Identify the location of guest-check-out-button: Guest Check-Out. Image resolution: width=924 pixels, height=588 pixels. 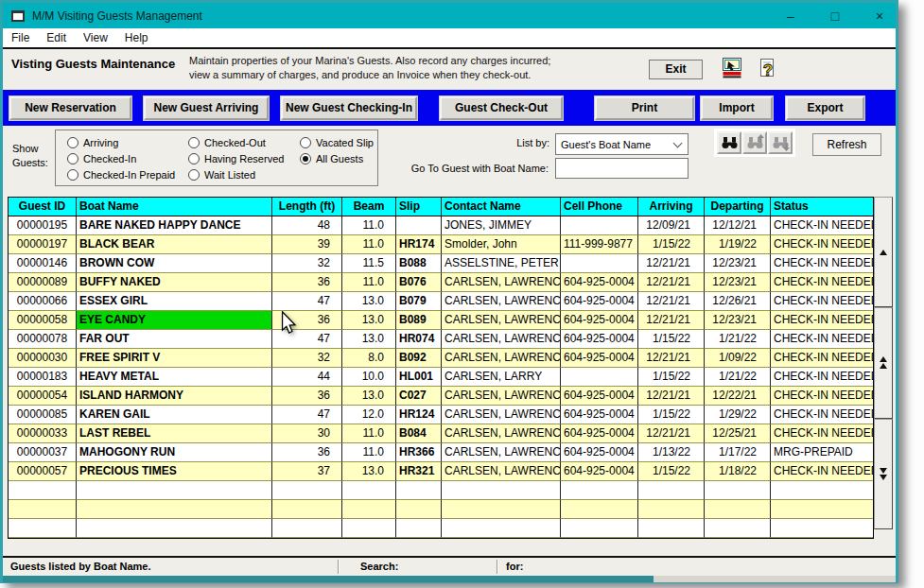
(501, 108).